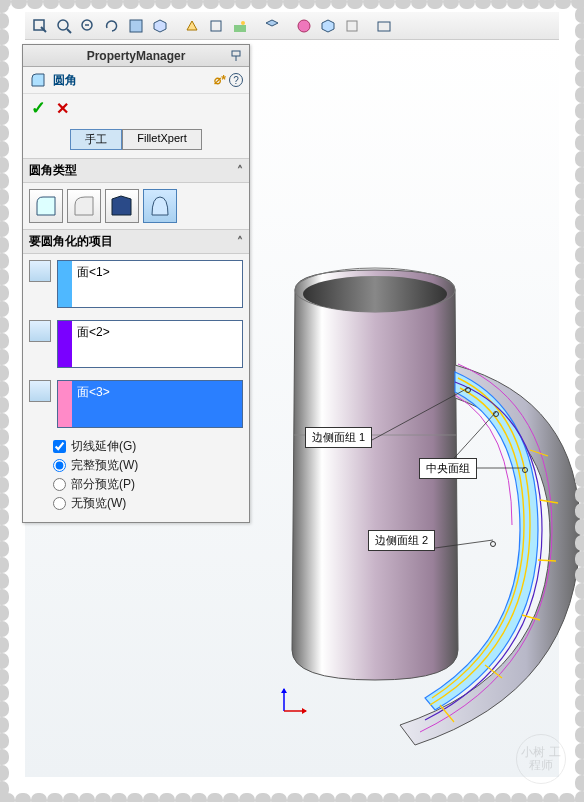 The image size is (584, 802). Describe the element at coordinates (150, 404) in the screenshot. I see `face-set-3-list: 面<3>` at that location.